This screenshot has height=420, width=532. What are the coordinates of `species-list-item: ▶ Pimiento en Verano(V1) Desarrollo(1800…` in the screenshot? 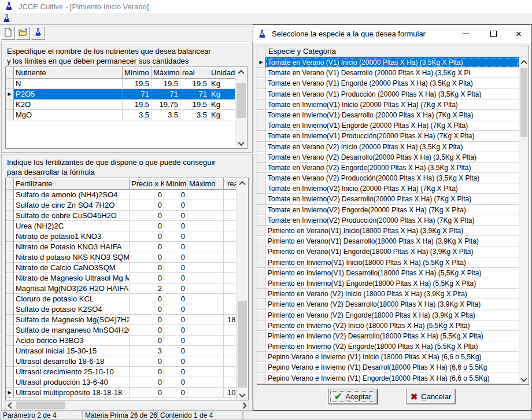 It's located at (393, 241).